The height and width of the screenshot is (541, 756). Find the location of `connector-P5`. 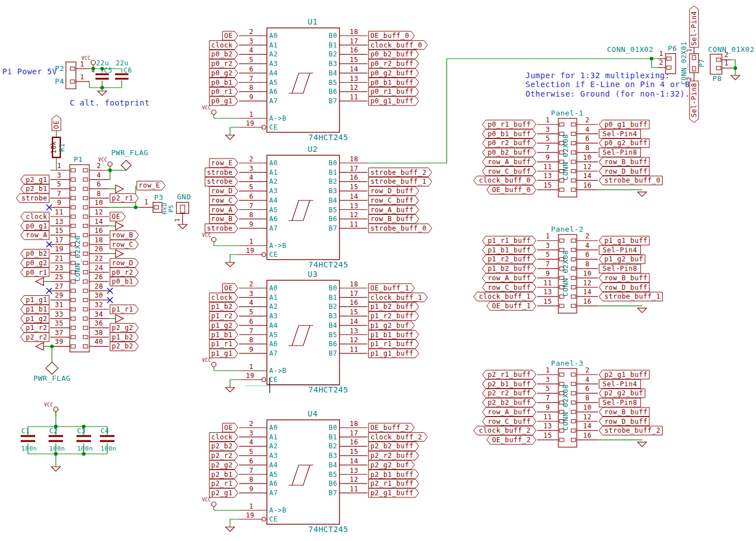

connector-P5 is located at coordinates (183, 208).